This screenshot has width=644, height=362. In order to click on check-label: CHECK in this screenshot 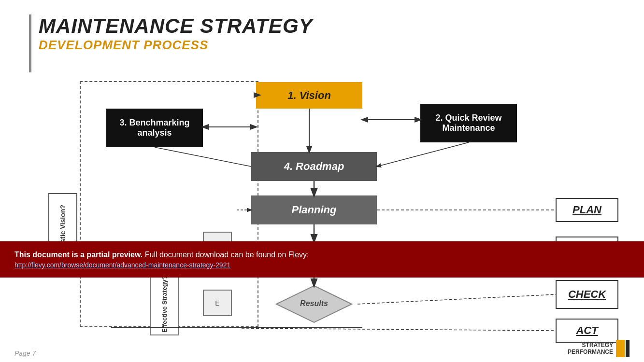, I will do `click(587, 294)`.